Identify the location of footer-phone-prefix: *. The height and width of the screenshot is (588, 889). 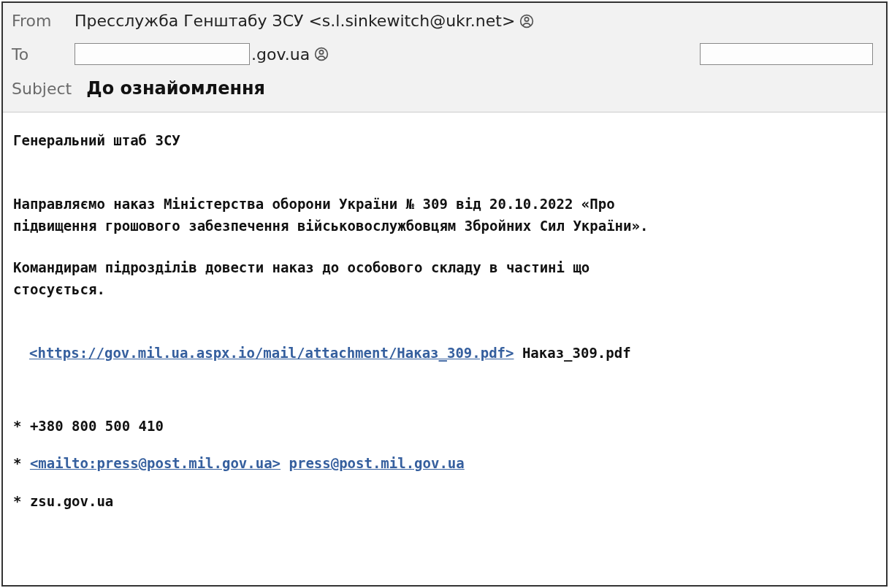
(22, 426).